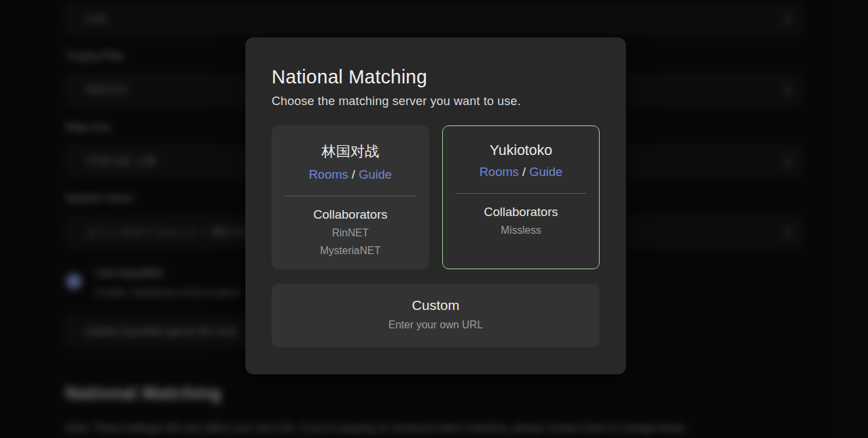 Image resolution: width=868 pixels, height=438 pixels. What do you see at coordinates (436, 101) in the screenshot?
I see `modal-subtitle: Choose the matching server you want to u…` at bounding box center [436, 101].